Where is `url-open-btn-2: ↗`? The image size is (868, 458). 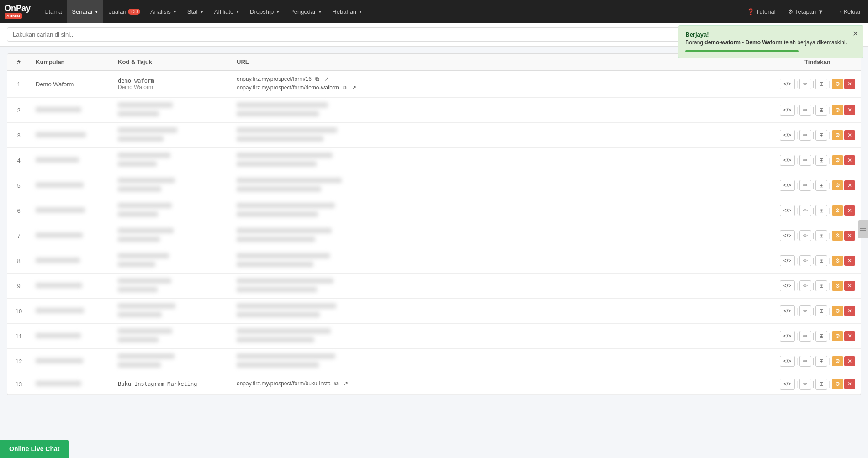 url-open-btn-2: ↗ is located at coordinates (354, 88).